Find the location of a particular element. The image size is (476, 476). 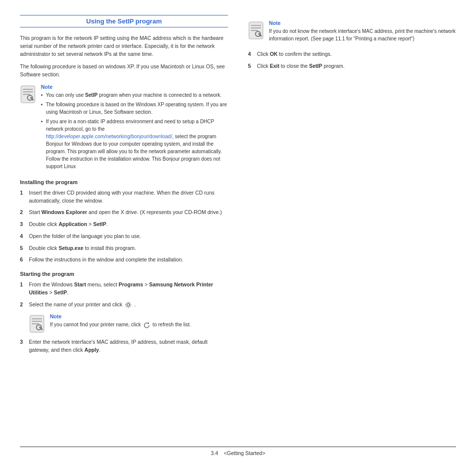

note-bullet-1: You can only use SetIP program when your… is located at coordinates (135, 95).